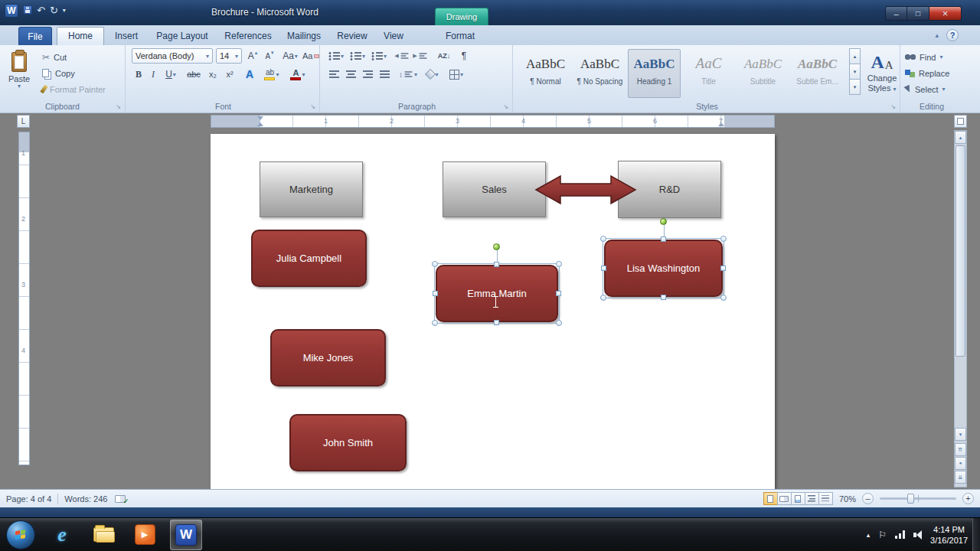 Image resolution: width=980 pixels, height=551 pixels. What do you see at coordinates (21, 535) in the screenshot?
I see `start-button` at bounding box center [21, 535].